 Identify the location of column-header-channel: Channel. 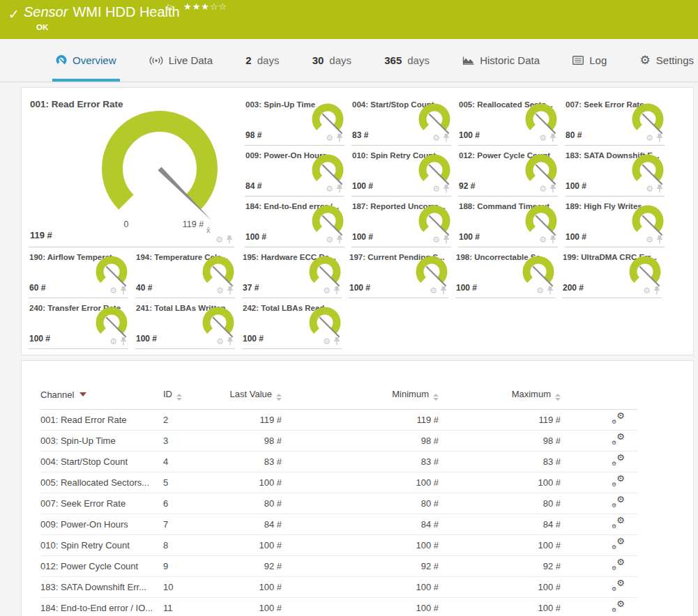
(102, 399).